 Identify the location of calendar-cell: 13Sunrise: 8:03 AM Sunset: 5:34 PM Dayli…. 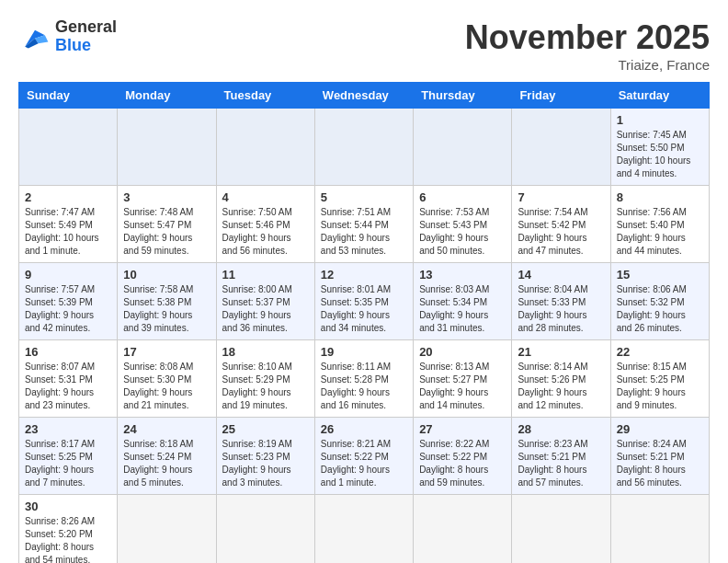
(463, 302).